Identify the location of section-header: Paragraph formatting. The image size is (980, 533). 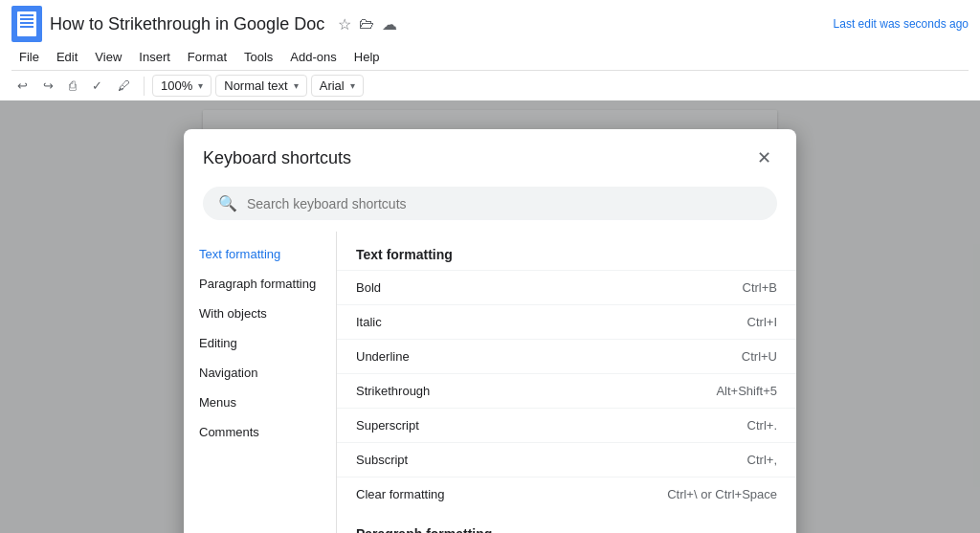
(567, 522).